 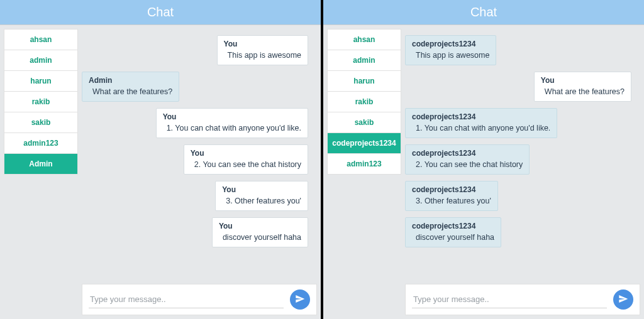 I want to click on message-bubble: You This app is awesome, so click(x=263, y=50).